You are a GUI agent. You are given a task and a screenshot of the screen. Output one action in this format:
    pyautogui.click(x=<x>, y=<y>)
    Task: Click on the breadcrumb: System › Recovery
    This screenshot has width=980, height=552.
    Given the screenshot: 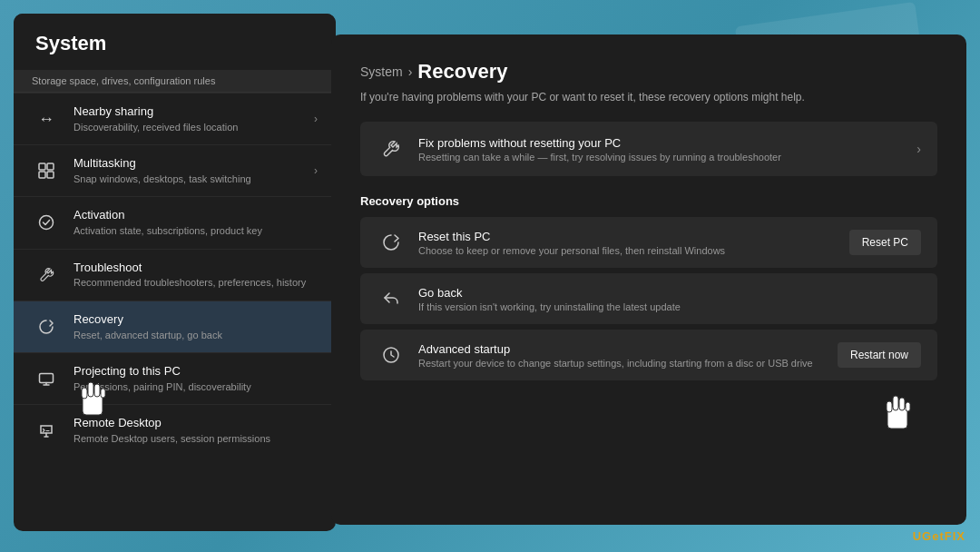 What is the action you would take?
    pyautogui.click(x=649, y=72)
    